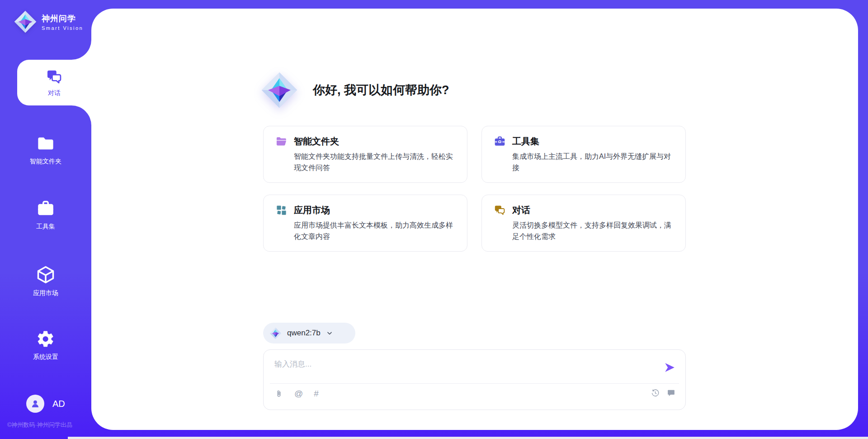 The image size is (868, 439). What do you see at coordinates (365, 223) in the screenshot?
I see `card-app-market: 应用市场 应用市场提供丰富长文本模板，助力高效生成多样化文章内容` at bounding box center [365, 223].